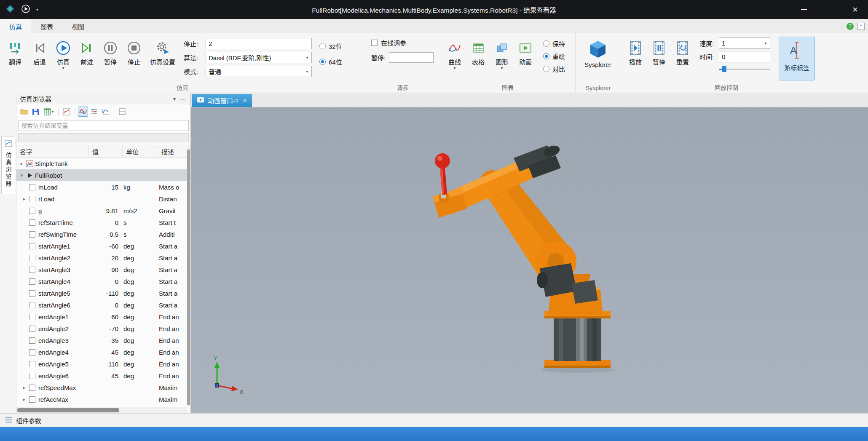 Image resolution: width=868 pixels, height=441 pixels. What do you see at coordinates (104, 138) in the screenshot?
I see `filter-bar` at bounding box center [104, 138].